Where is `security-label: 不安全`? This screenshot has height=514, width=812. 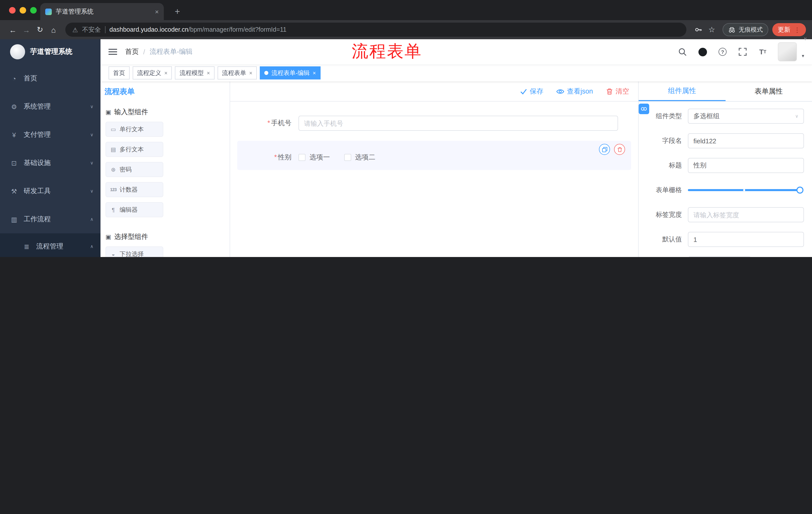 security-label: 不安全 is located at coordinates (91, 30).